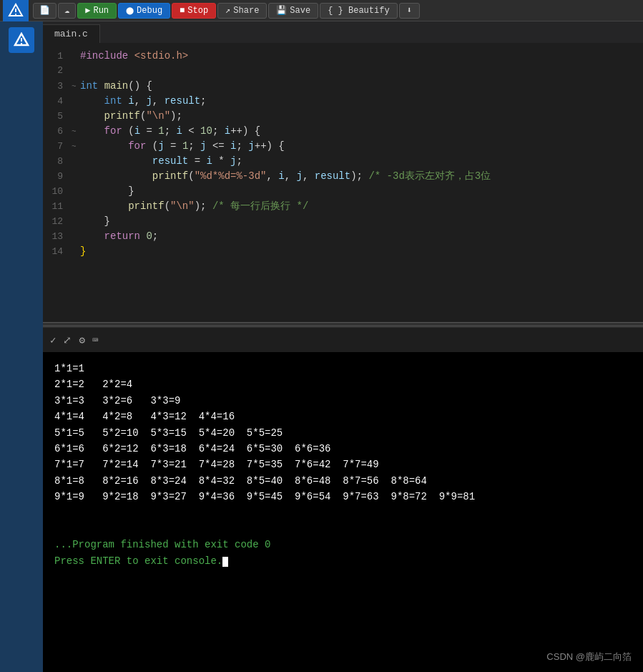 The width and height of the screenshot is (643, 672). What do you see at coordinates (300, 11) in the screenshot?
I see `save-label: Save` at bounding box center [300, 11].